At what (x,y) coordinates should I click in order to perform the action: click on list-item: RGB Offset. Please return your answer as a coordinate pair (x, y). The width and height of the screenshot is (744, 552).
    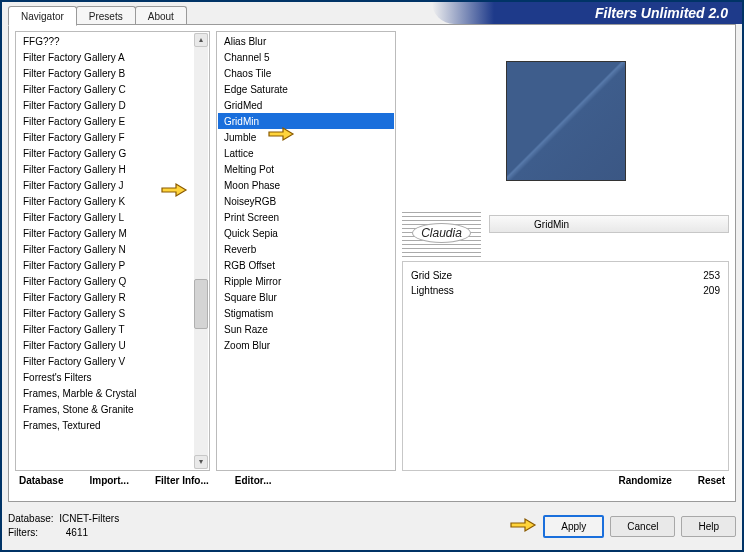
    Looking at the image, I should click on (306, 265).